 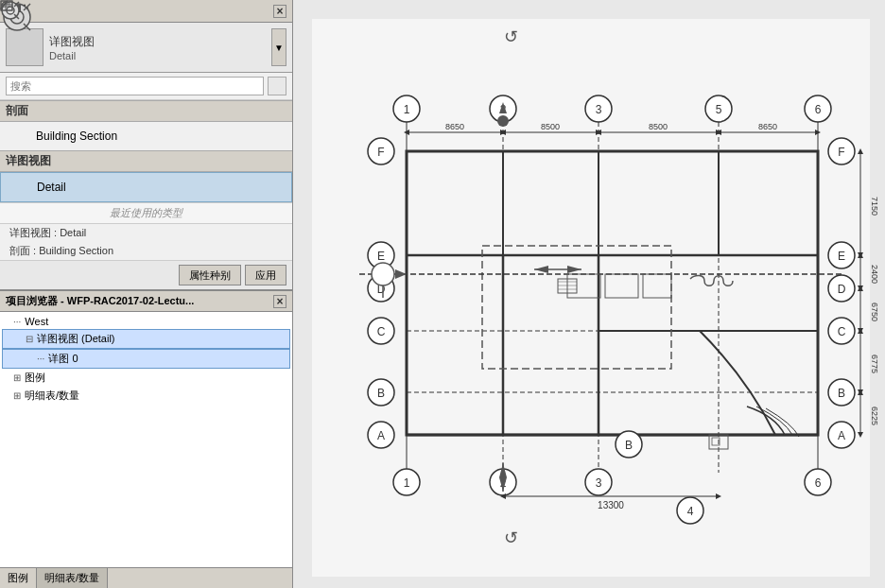 What do you see at coordinates (17, 395) in the screenshot?
I see `schedule-expand-icon: ⊞` at bounding box center [17, 395].